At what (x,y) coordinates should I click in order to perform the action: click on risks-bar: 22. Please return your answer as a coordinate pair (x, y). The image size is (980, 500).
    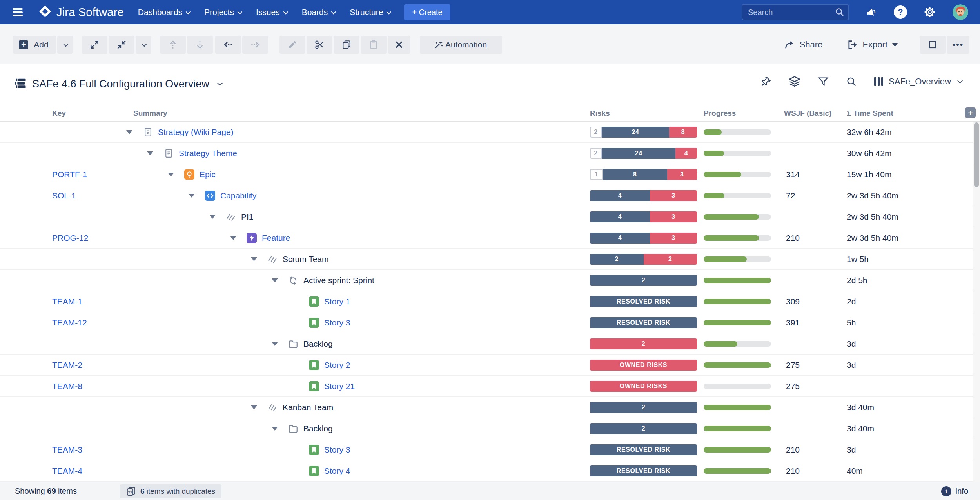
    Looking at the image, I should click on (644, 259).